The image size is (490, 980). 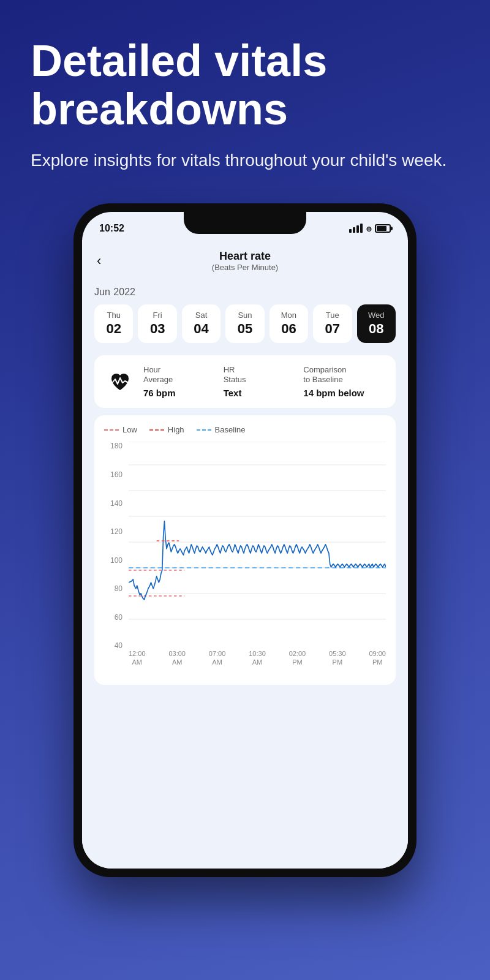 What do you see at coordinates (115, 546) in the screenshot?
I see `y-axis: 40 60 80 100 120 140 160 180` at bounding box center [115, 546].